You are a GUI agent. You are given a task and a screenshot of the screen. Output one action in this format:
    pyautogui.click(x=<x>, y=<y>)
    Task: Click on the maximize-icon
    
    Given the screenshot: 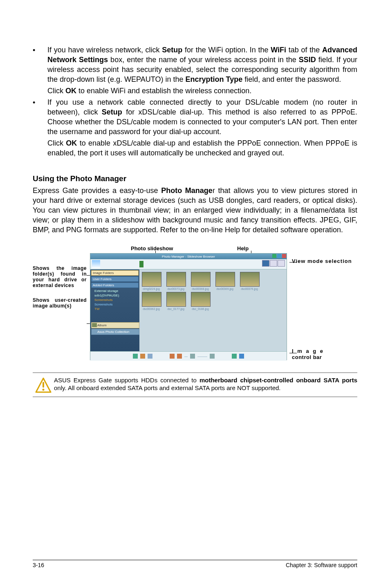 What is the action you would take?
    pyautogui.click(x=279, y=256)
    